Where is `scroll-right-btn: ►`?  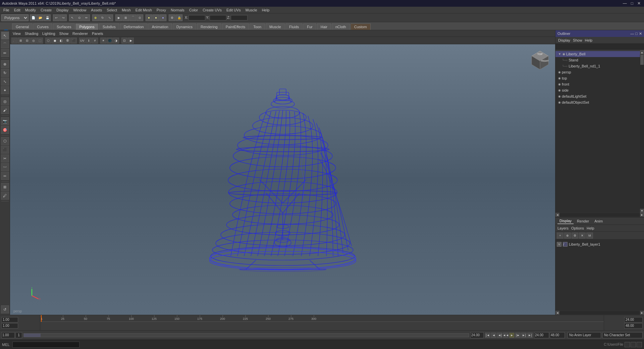
scroll-right-btn: ► is located at coordinates (642, 215).